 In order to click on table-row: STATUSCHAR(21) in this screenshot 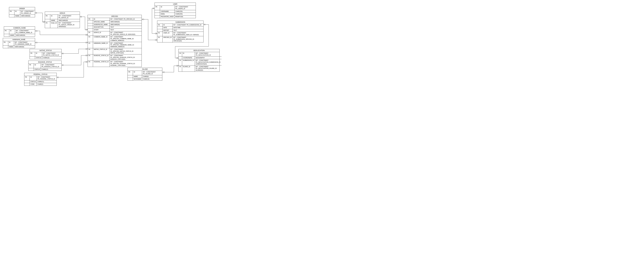, I will do `click(40, 82)`.